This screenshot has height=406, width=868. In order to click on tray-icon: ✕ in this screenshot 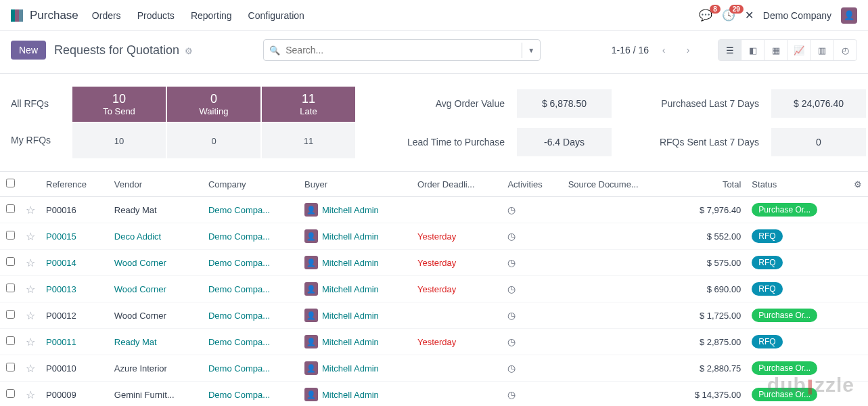, I will do `click(750, 15)`.